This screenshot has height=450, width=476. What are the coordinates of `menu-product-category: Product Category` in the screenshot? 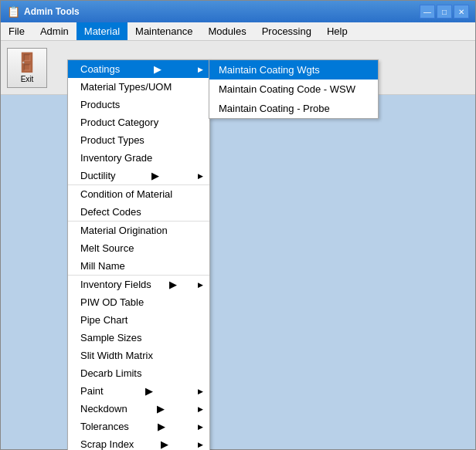 It's located at (139, 122).